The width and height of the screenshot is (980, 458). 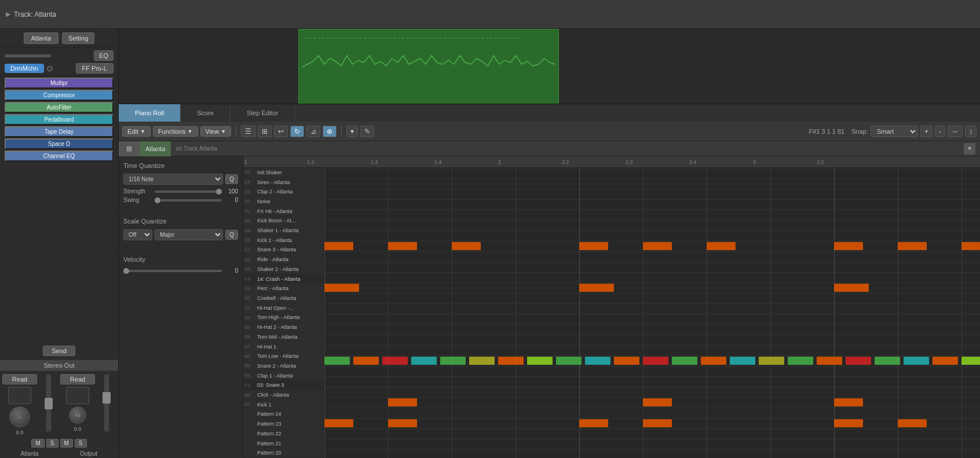 What do you see at coordinates (78, 379) in the screenshot?
I see `read-button-2: Read` at bounding box center [78, 379].